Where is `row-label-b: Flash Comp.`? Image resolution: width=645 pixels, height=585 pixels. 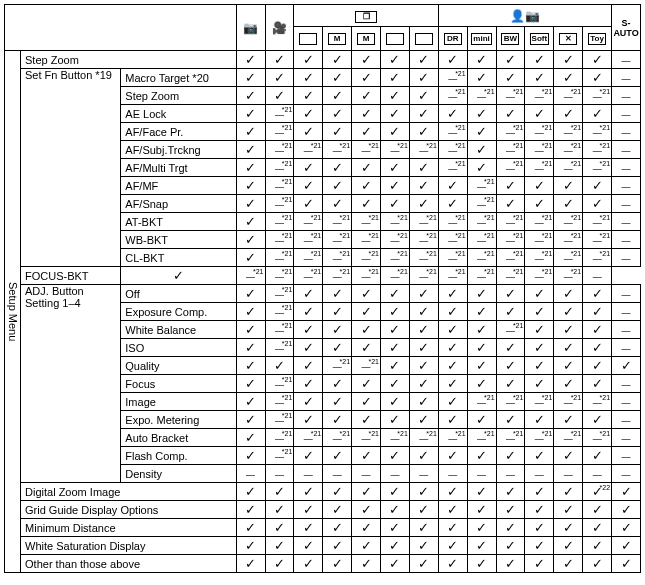
row-label-b: Flash Comp. is located at coordinates (178, 456).